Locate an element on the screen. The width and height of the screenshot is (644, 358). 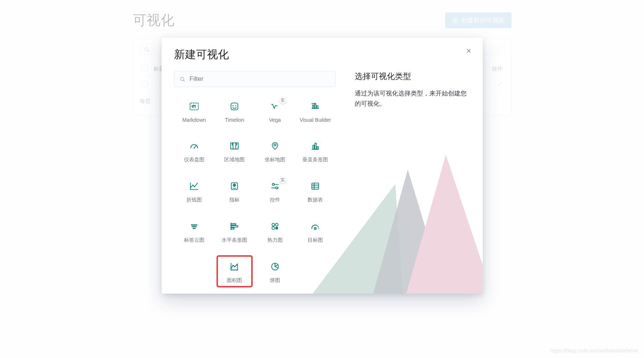
vis-type-label: 热力图 is located at coordinates (275, 240).